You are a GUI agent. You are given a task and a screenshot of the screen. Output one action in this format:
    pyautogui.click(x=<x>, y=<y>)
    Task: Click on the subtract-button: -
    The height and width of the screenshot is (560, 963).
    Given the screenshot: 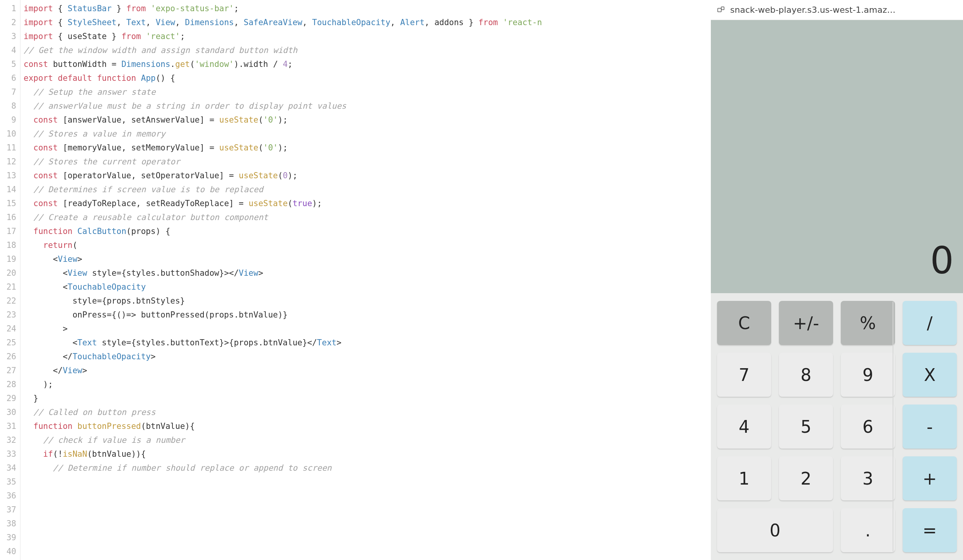 What is the action you would take?
    pyautogui.click(x=930, y=427)
    